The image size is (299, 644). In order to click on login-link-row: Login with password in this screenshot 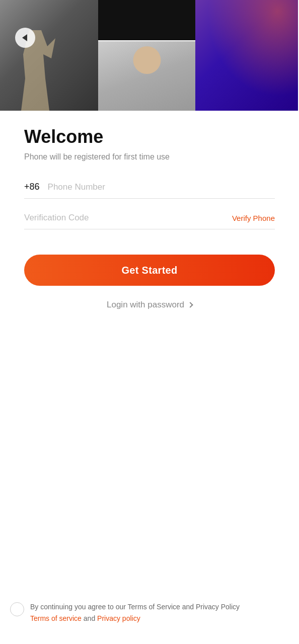, I will do `click(150, 305)`.